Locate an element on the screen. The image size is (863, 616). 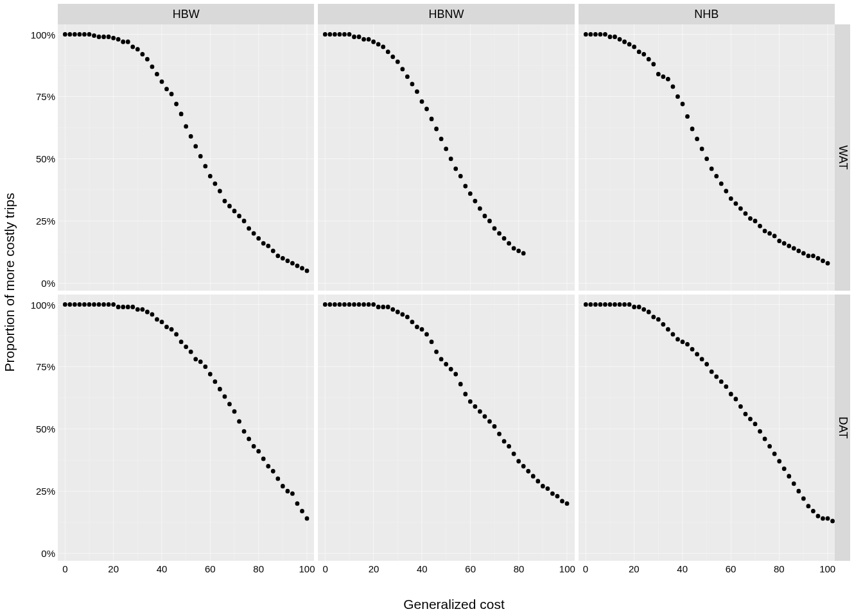
x-ticks-nhb: 020406080100 is located at coordinates (706, 569).